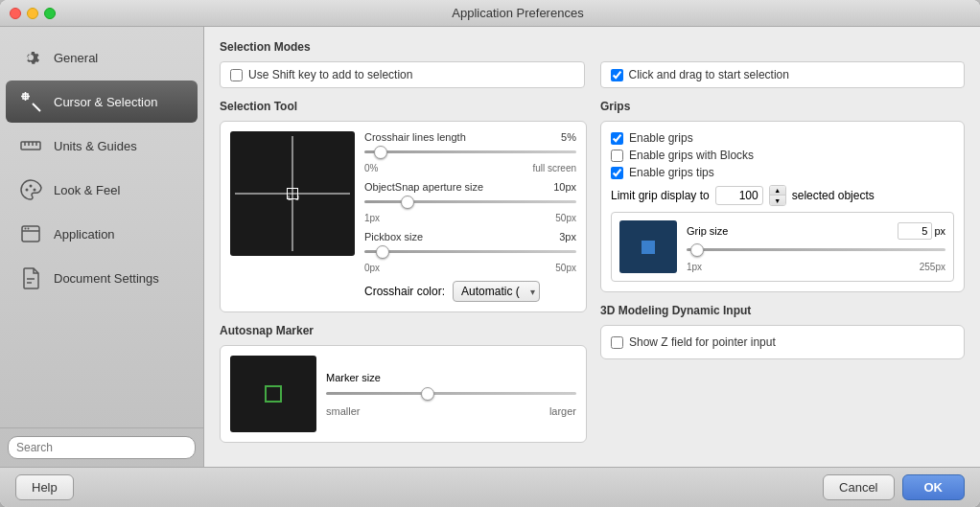  Describe the element at coordinates (424, 187) in the screenshot. I see `objectsnap-label: ObjectSnap aperture size` at that location.